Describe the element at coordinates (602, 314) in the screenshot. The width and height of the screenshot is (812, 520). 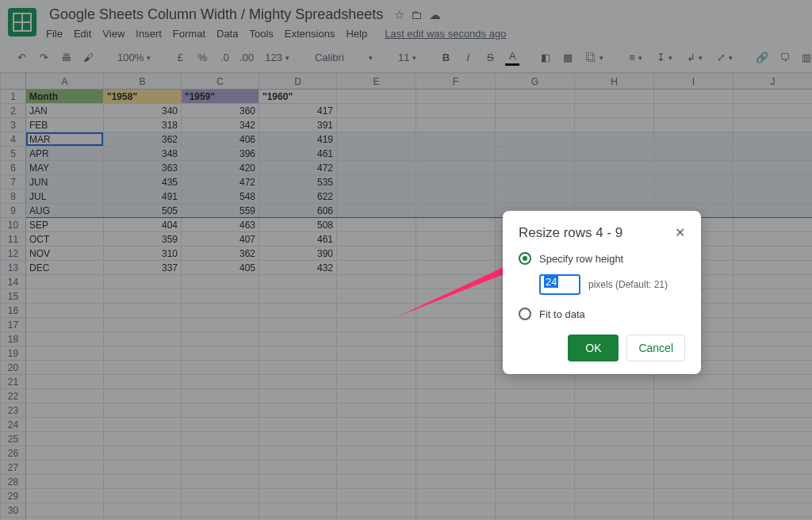
I see `fit-to-data-radio: Fit to data` at that location.